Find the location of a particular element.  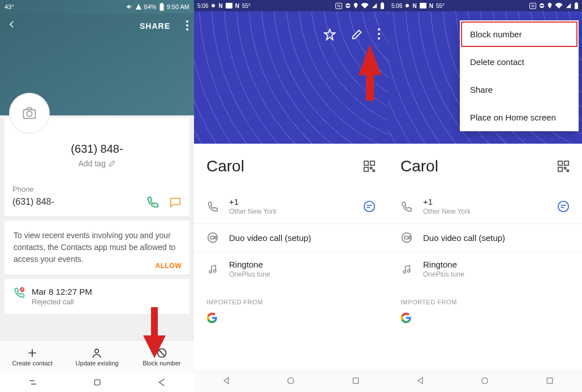

plus-icon is located at coordinates (32, 353).